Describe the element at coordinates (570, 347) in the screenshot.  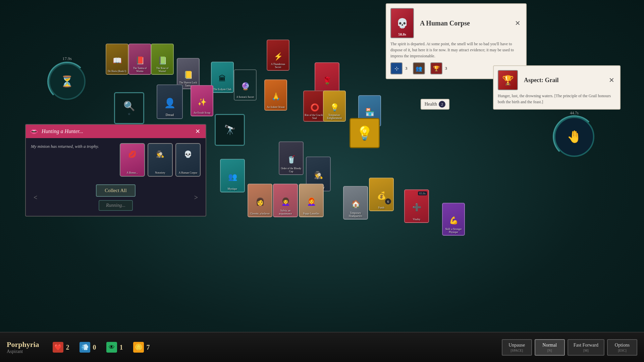
I see `control-buttons: Unpause [SPACE] Normal [N] Fast Forward …` at that location.